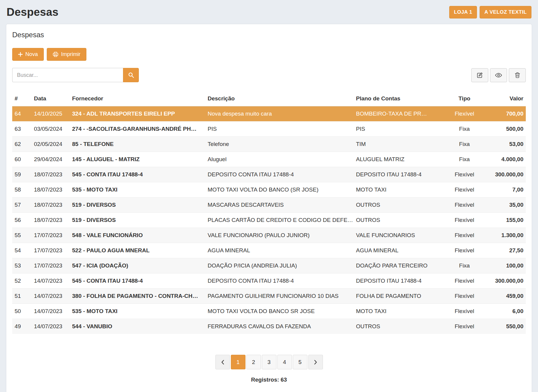 The height and width of the screenshot is (392, 538). I want to click on column-header-fornecedor: Fornecedor, so click(138, 99).